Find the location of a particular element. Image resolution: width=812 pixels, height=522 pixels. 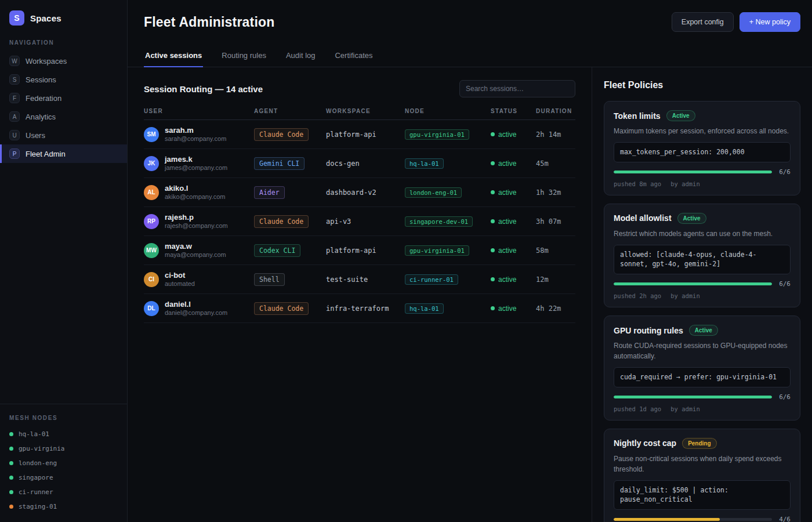

sidebar-item-federation: FFederation is located at coordinates (64, 98).